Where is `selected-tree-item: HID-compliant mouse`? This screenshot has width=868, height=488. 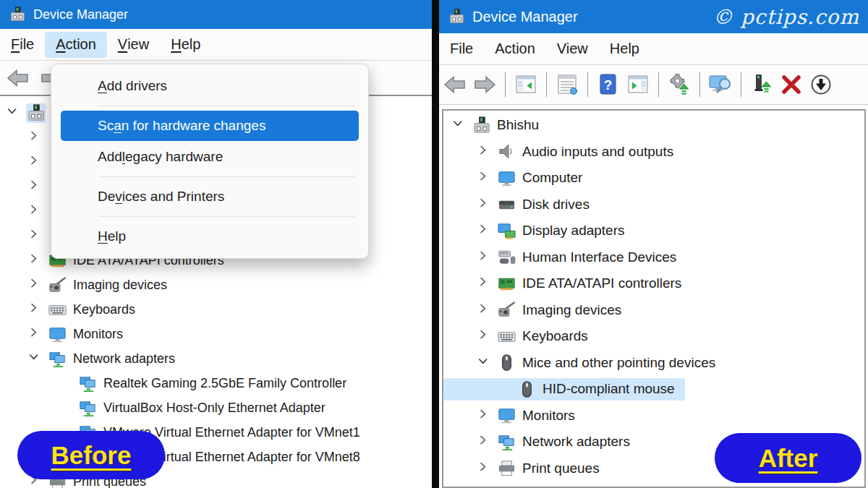
selected-tree-item: HID-compliant mouse is located at coordinates (564, 389).